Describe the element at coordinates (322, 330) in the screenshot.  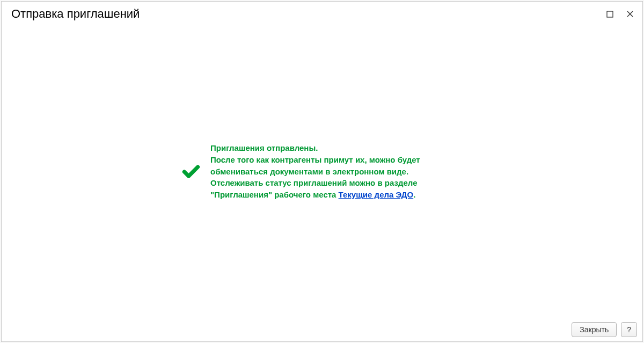
I see `dialog-footer: Закрыть ?` at that location.